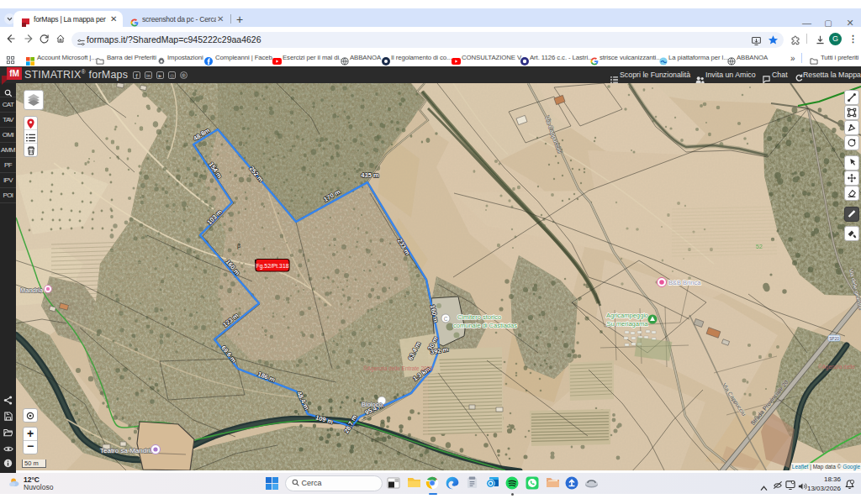 Image resolution: width=861 pixels, height=504 pixels. What do you see at coordinates (479, 318) in the screenshot?
I see `svg-text: Cimitero storico` at bounding box center [479, 318].